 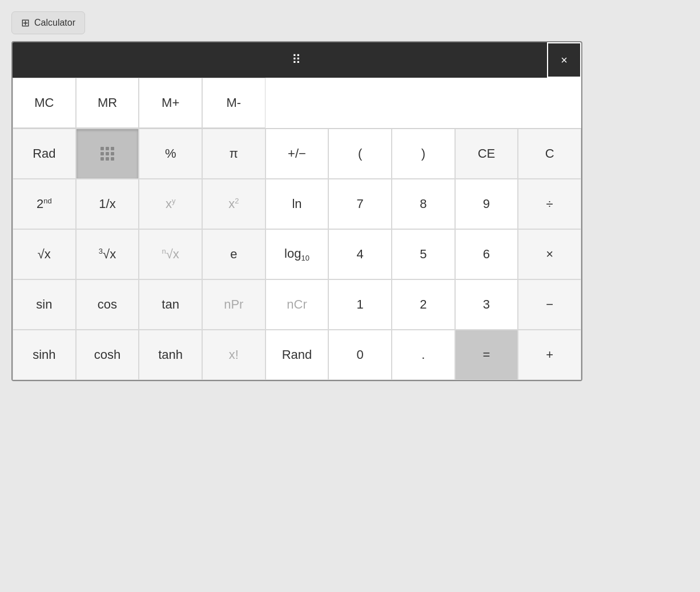 I want to click on btn-r2-c3: e, so click(x=234, y=254).